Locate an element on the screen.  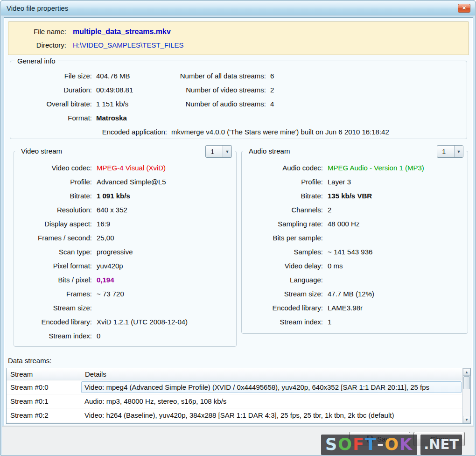
close-button-label: Close is located at coordinates (439, 439).